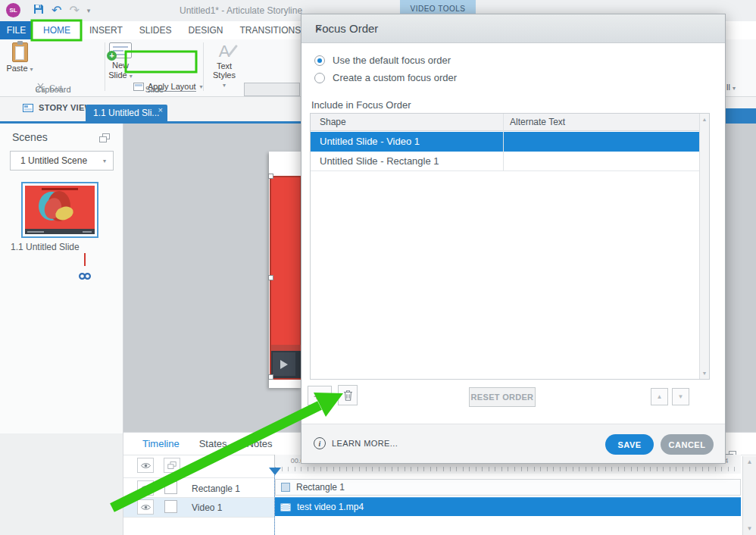 This screenshot has width=756, height=535. Describe the element at coordinates (60, 210) in the screenshot. I see `slide-thumbnail-image` at that location.